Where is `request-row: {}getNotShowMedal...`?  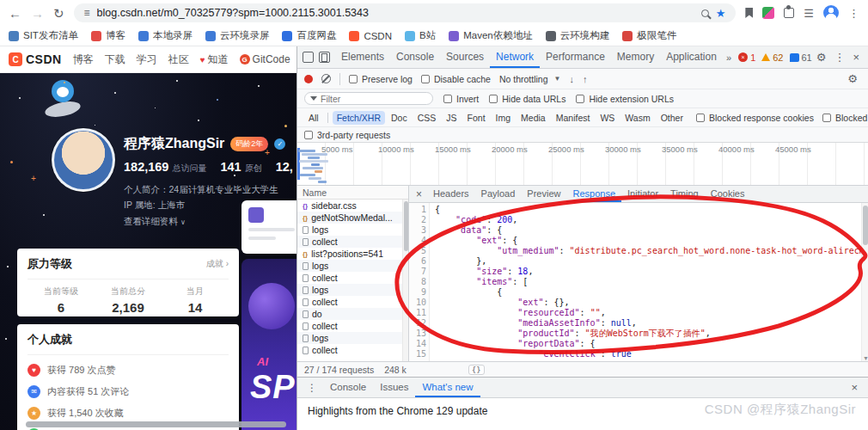
request-row: {}getNotShowMedal... is located at coordinates (352, 218).